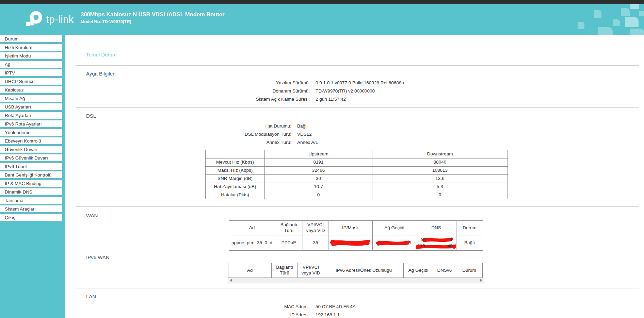 The image size is (644, 318). I want to click on sidebar-item-isletim-modu: İşletim Modu, so click(31, 56).